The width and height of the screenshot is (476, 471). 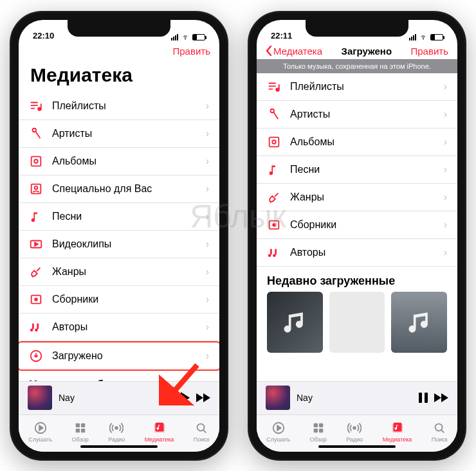 What do you see at coordinates (294, 51) in the screenshot?
I see `back-button: Медиатека` at bounding box center [294, 51].